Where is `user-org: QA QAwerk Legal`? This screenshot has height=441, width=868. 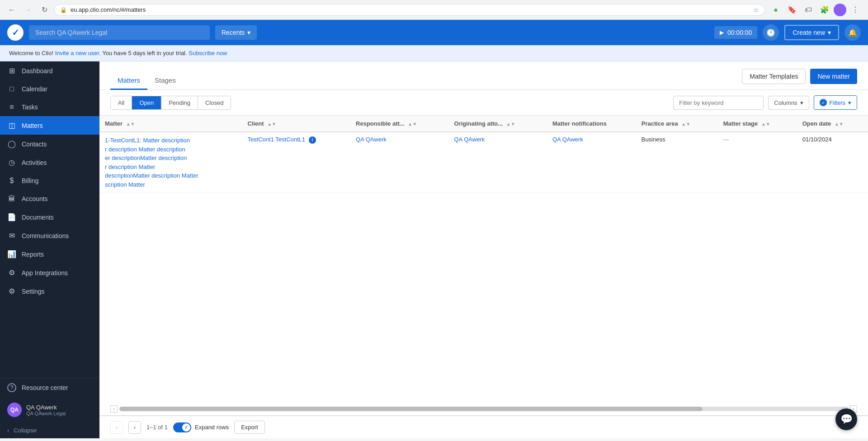
user-org: QA QAwerk Legal is located at coordinates (46, 413).